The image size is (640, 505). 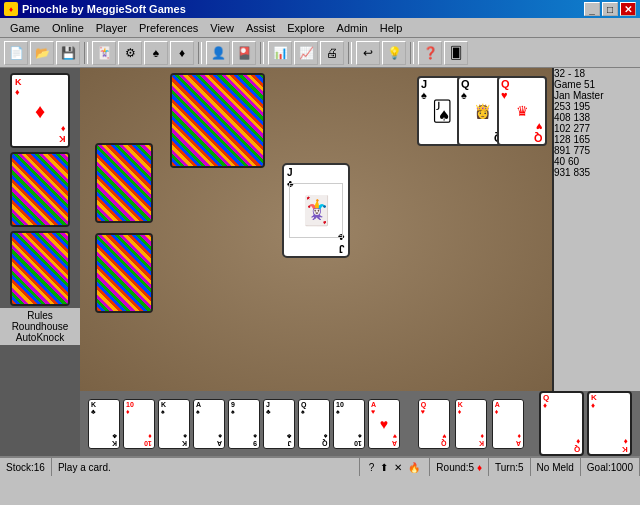 I want to click on up-icon: ⬆, so click(x=384, y=468).